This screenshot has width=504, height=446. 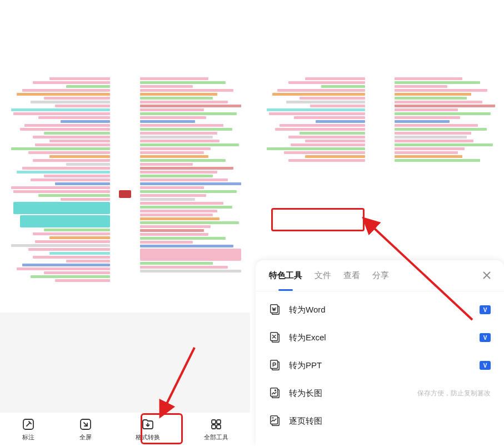 What do you see at coordinates (349, 394) in the screenshot?
I see `convert-long-image-label: 转为长图` at bounding box center [349, 394].